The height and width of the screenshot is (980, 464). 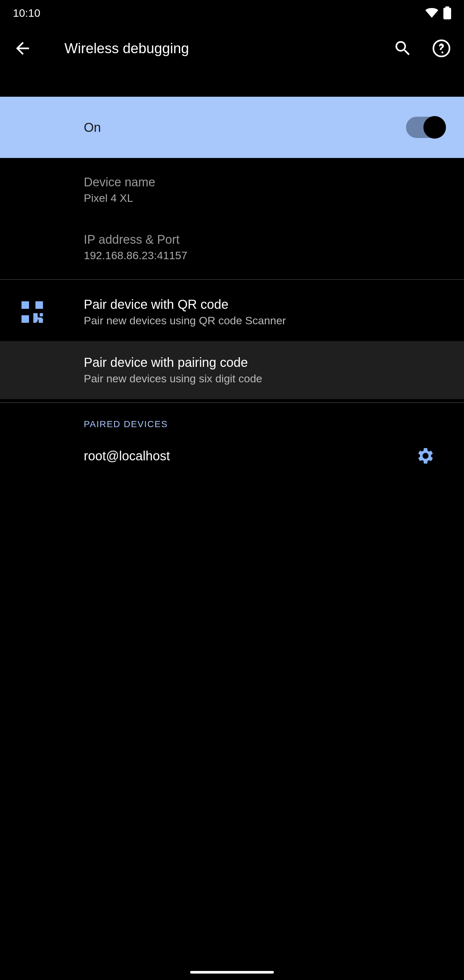 What do you see at coordinates (127, 456) in the screenshot?
I see `paired-device-name: root@localhost` at bounding box center [127, 456].